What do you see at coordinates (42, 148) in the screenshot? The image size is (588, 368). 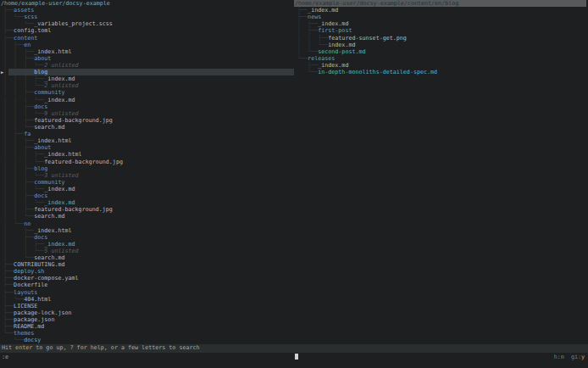 I see `dir-label: about` at bounding box center [42, 148].